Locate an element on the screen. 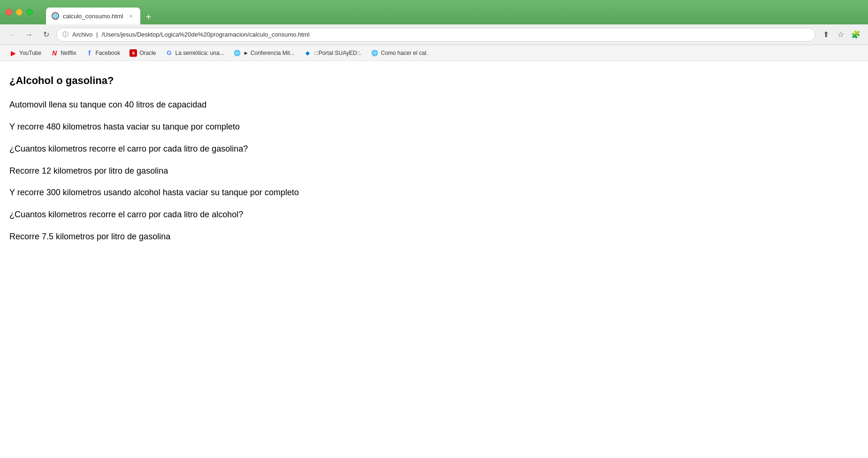 This screenshot has height=458, width=868. bookmark-conferencia: 🌐 ► Conferencia Mit... is located at coordinates (264, 53).